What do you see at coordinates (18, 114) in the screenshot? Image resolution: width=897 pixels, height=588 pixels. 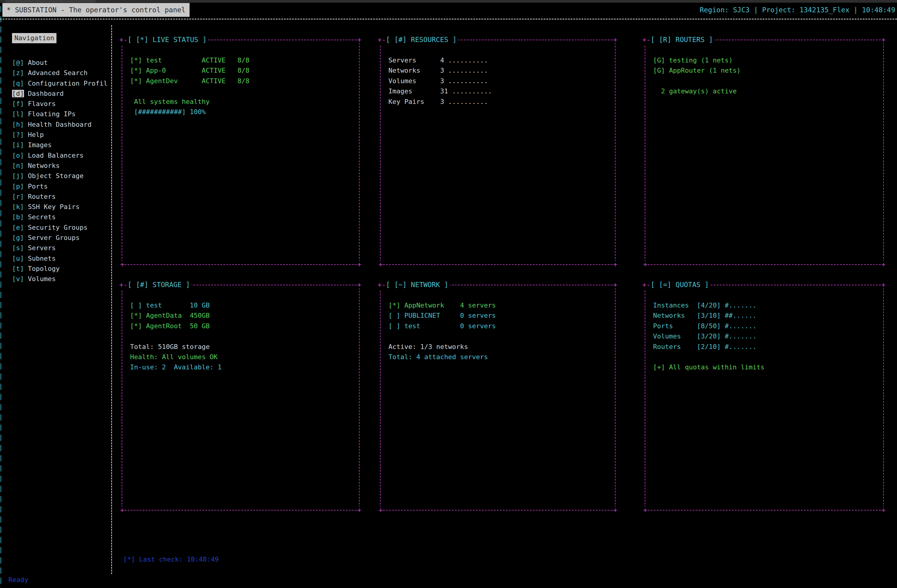 I see `shortcut-key: [l]` at bounding box center [18, 114].